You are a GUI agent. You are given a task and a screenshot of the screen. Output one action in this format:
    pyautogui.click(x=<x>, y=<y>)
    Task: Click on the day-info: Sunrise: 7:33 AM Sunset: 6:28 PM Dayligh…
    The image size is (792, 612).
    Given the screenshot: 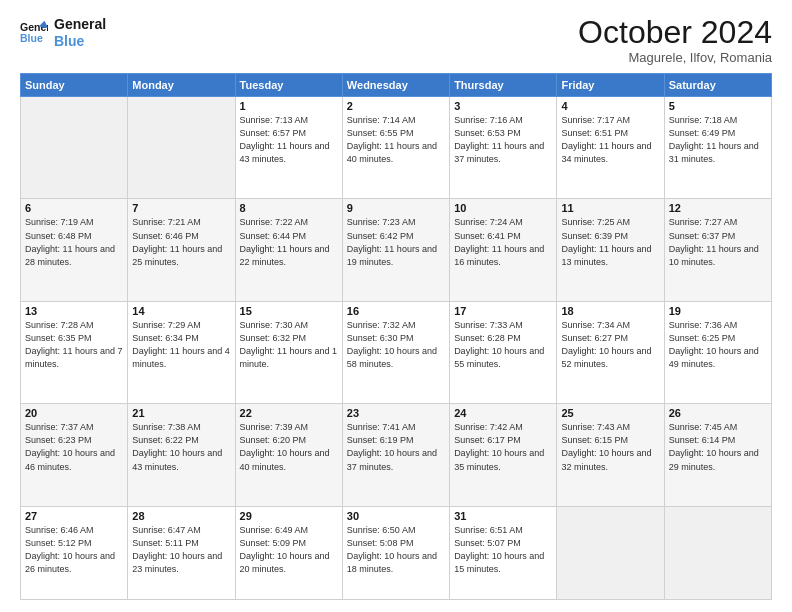 What is the action you would take?
    pyautogui.click(x=503, y=345)
    